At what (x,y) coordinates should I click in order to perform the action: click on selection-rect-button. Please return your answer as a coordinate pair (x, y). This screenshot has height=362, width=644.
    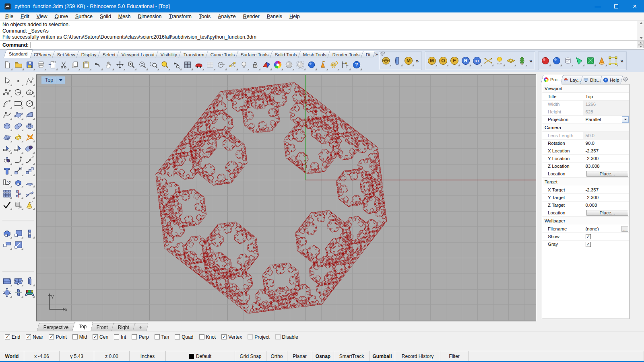
    Looking at the image, I should click on (613, 61).